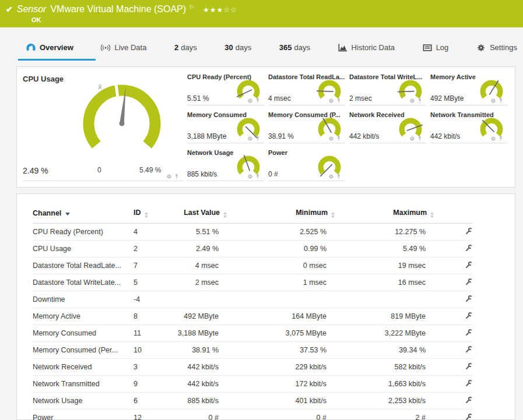 Image resolution: width=523 pixels, height=420 pixels. Describe the element at coordinates (83, 266) in the screenshot. I see `channel-name: Datastore Total ReadLate...` at that location.